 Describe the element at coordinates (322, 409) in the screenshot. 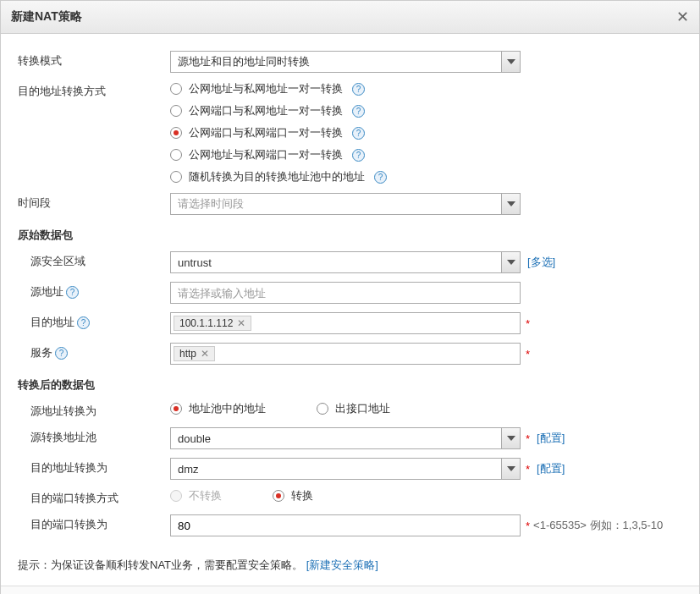

I see `src-trans-radio-outif` at that location.